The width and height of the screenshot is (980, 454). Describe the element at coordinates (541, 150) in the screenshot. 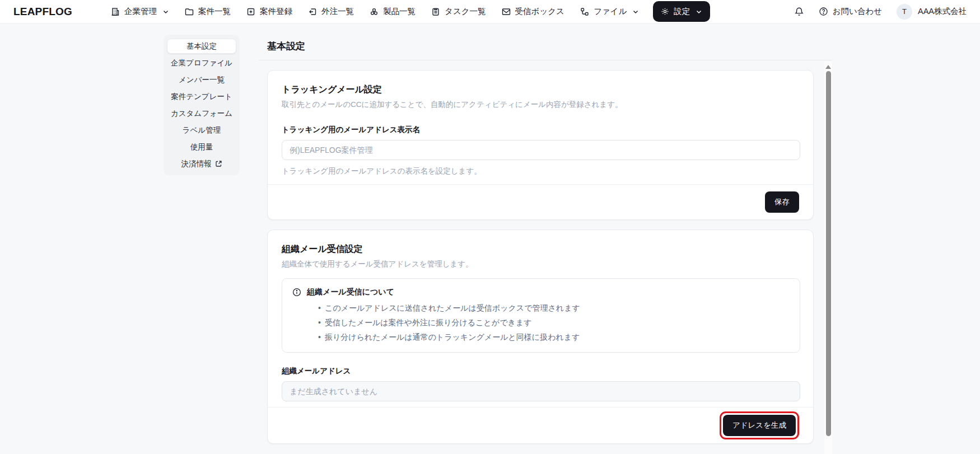

I see `tracking-address-display-name-input` at that location.